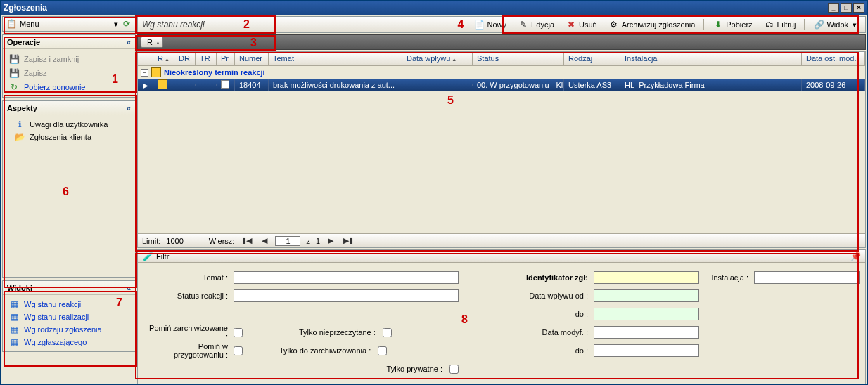 The width and height of the screenshot is (868, 385). What do you see at coordinates (383, 351) in the screenshot?
I see `check-tylko-do-arch` at bounding box center [383, 351].